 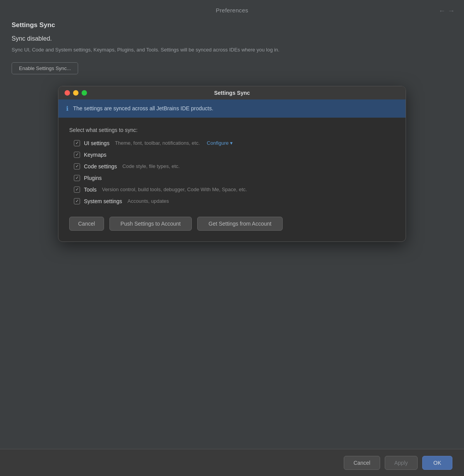 I want to click on enable-sync-button: Enable Settings Sync..., so click(x=45, y=68).